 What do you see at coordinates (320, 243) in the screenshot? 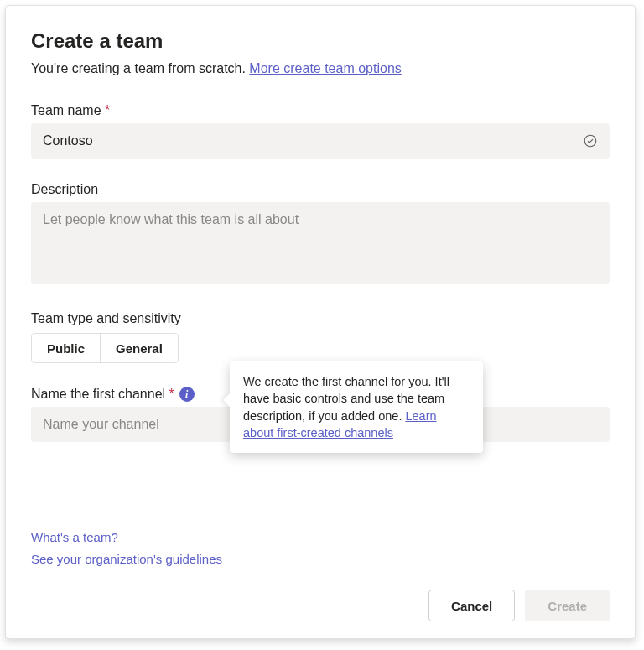
I see `description-textarea` at bounding box center [320, 243].